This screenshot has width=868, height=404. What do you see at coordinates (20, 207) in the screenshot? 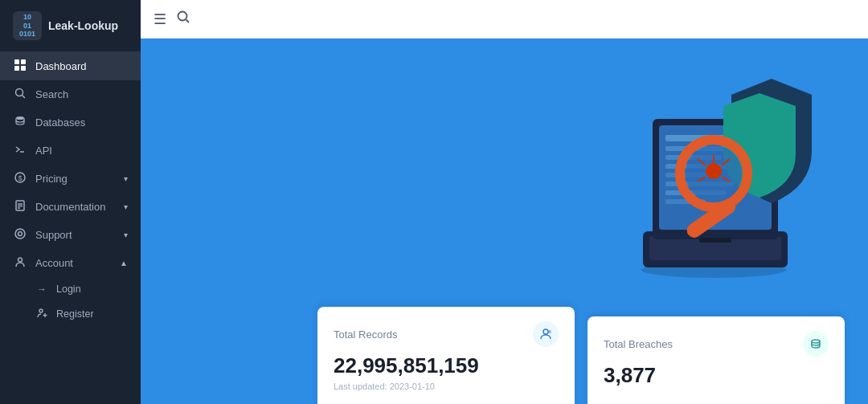
I see `doc-icon` at bounding box center [20, 207].